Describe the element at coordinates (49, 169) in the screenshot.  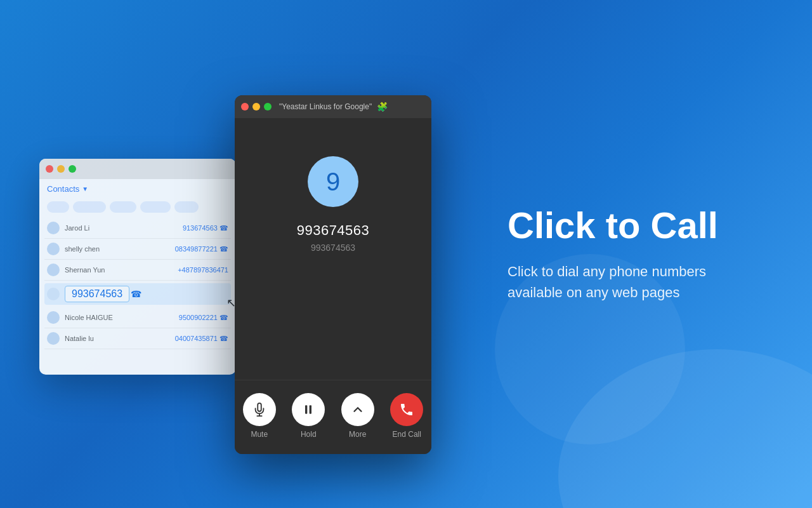
I see `window-close-dot` at that location.